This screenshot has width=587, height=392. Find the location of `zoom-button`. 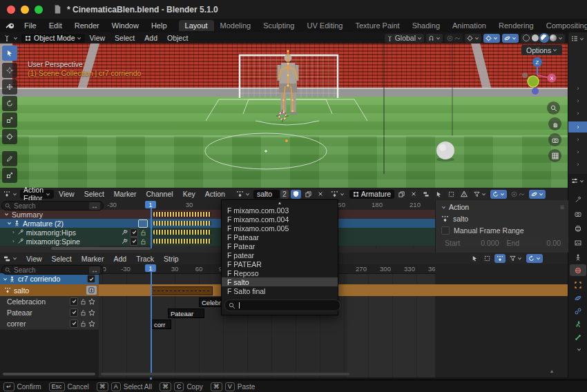

zoom-button is located at coordinates (39, 10).